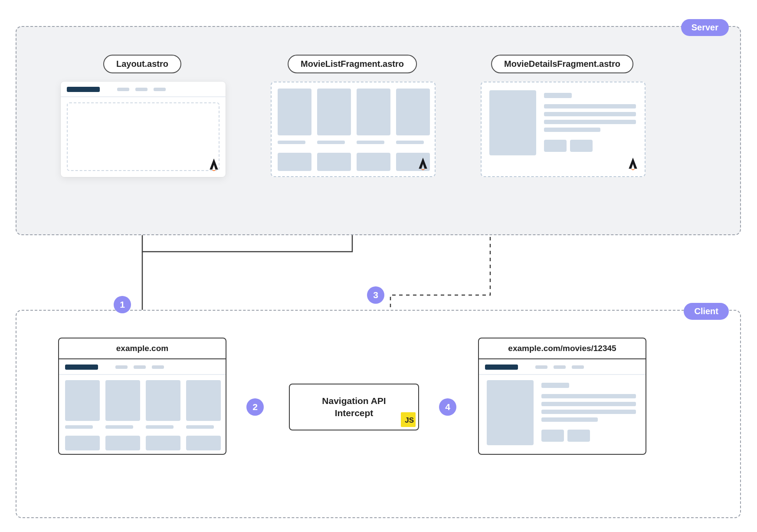 The height and width of the screenshot is (532, 757). What do you see at coordinates (354, 407) in the screenshot?
I see `navigation-api-box: Navigation API Intercept JS` at bounding box center [354, 407].